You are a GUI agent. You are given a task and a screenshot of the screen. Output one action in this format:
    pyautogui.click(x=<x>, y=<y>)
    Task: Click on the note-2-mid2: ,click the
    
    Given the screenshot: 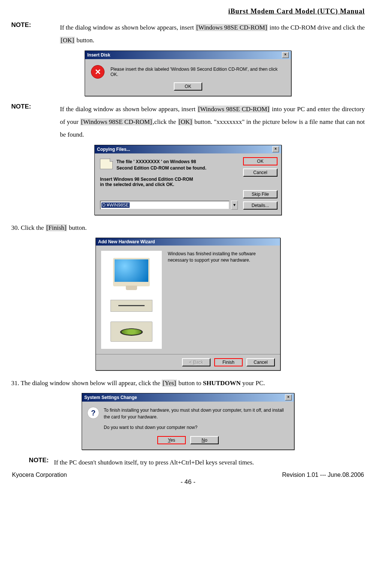 What is the action you would take?
    pyautogui.click(x=166, y=122)
    